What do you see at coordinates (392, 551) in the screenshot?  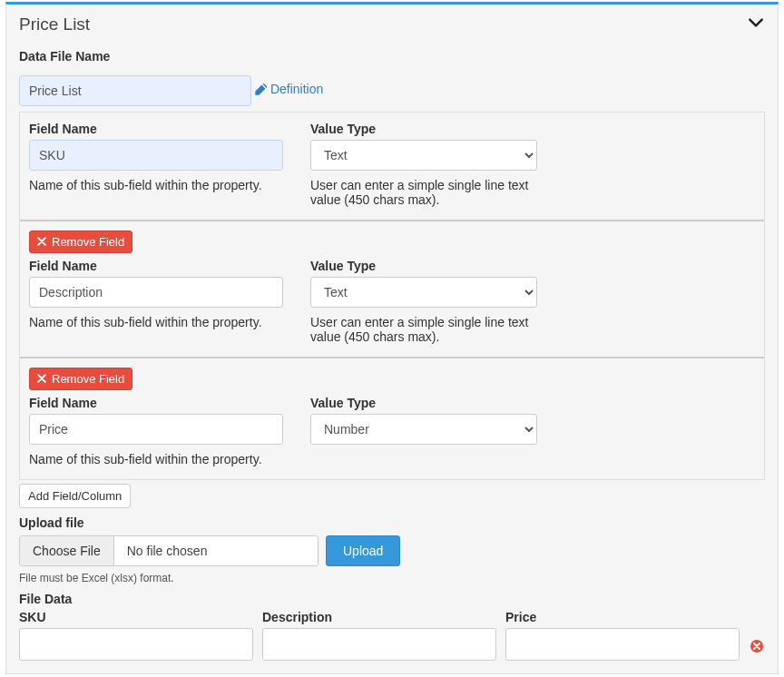 I see `upload-row: Choose File No file chosen Upload` at bounding box center [392, 551].